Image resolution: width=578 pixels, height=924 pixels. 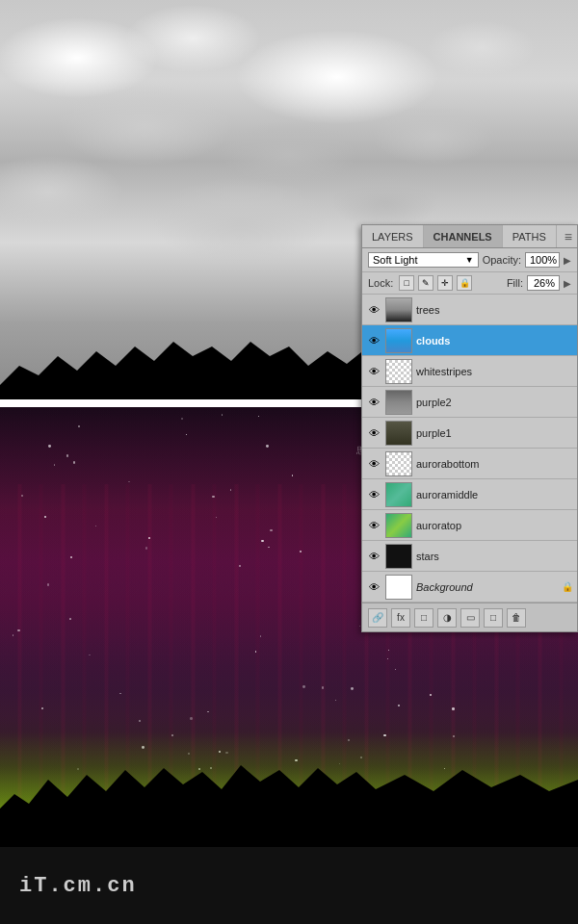 What do you see at coordinates (470, 260) in the screenshot?
I see `blend-mode-row: Soft Light ▼ Opacity: 100% ▶` at bounding box center [470, 260].